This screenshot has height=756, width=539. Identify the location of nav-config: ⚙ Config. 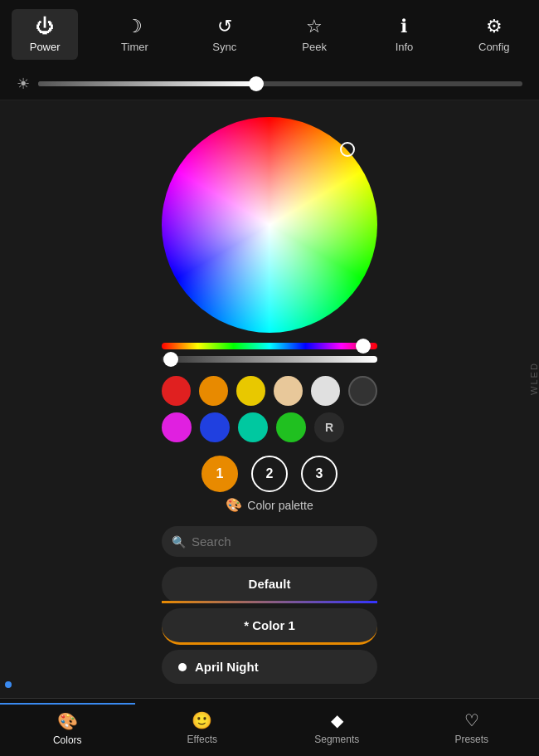
(494, 35).